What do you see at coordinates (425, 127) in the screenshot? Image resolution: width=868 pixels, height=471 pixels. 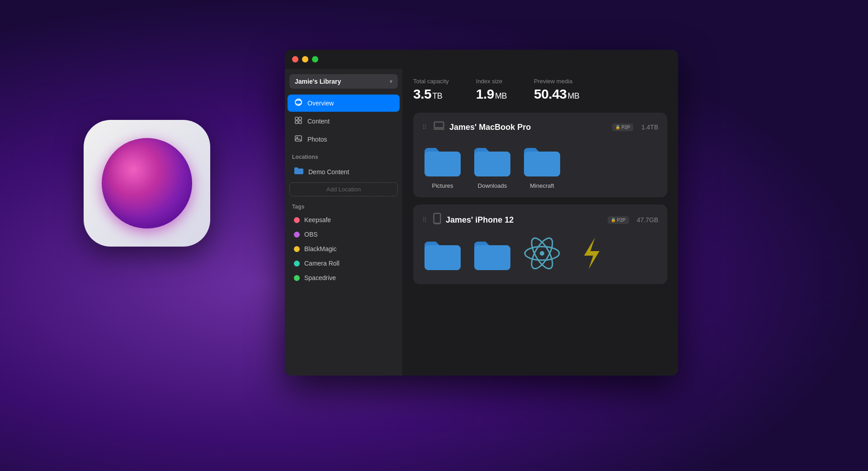 I see `drag-handle-macbook: ⠿` at bounding box center [425, 127].